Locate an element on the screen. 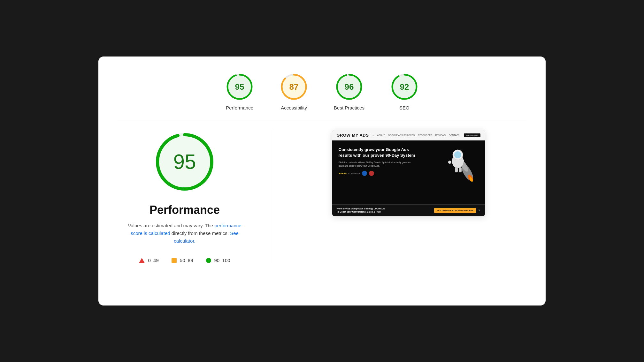 The image size is (644, 362). score-item-performance: 95 Performance is located at coordinates (240, 91).